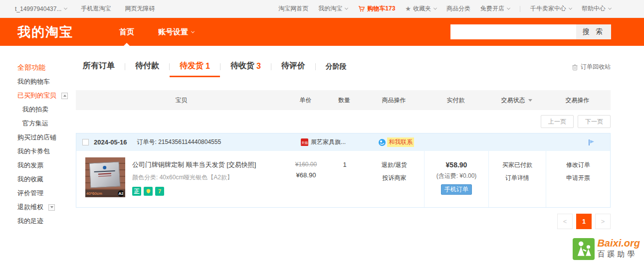 This screenshot has width=644, height=261. I want to click on topbar-left: t_14997940437... 手机逛淘宝 网页无障碍, so click(85, 9).